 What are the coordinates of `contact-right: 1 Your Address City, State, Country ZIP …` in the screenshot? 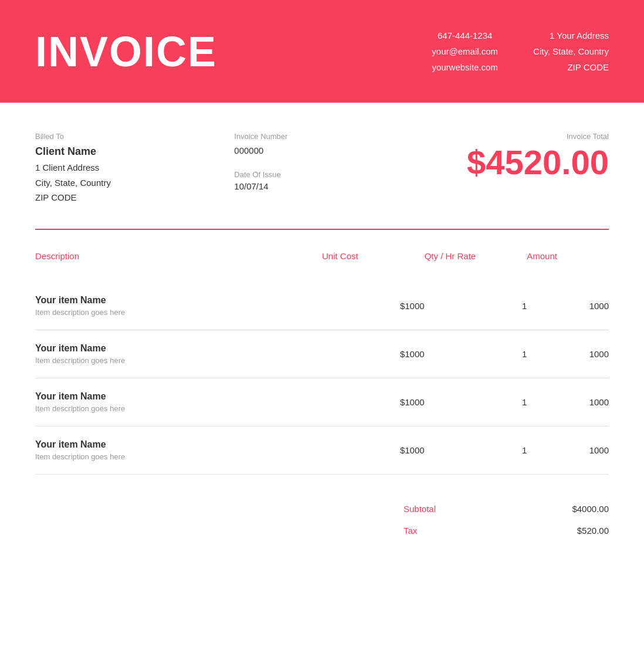 It's located at (571, 52).